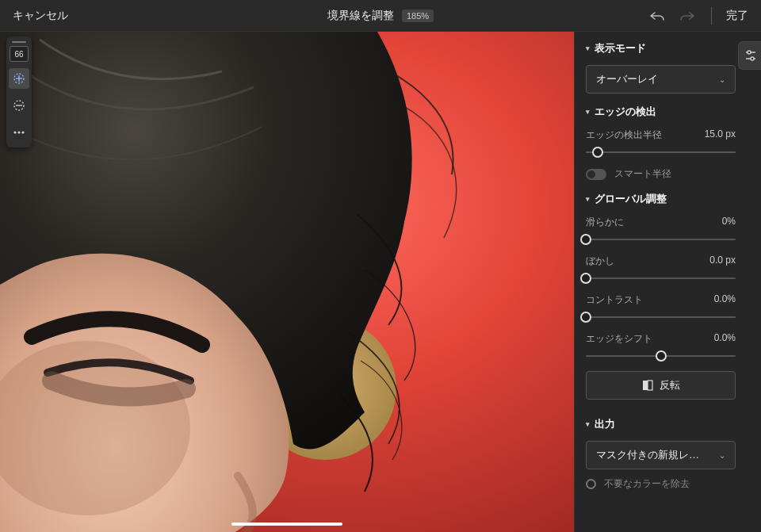 The width and height of the screenshot is (761, 532). What do you see at coordinates (643, 174) in the screenshot?
I see `smart-radius-label: スマート半径` at bounding box center [643, 174].